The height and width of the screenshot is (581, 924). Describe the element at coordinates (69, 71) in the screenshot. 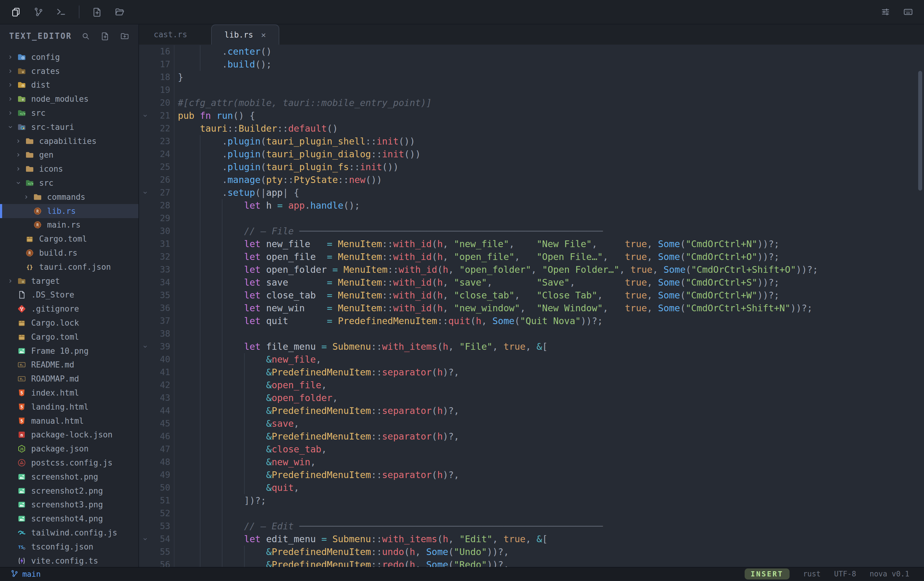

I see `tree-folder-crates: crates` at that location.